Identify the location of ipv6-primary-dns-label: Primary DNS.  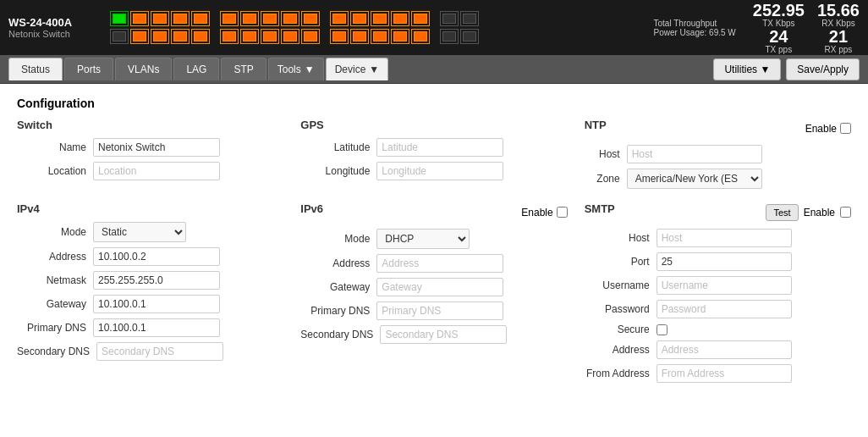
(338, 311).